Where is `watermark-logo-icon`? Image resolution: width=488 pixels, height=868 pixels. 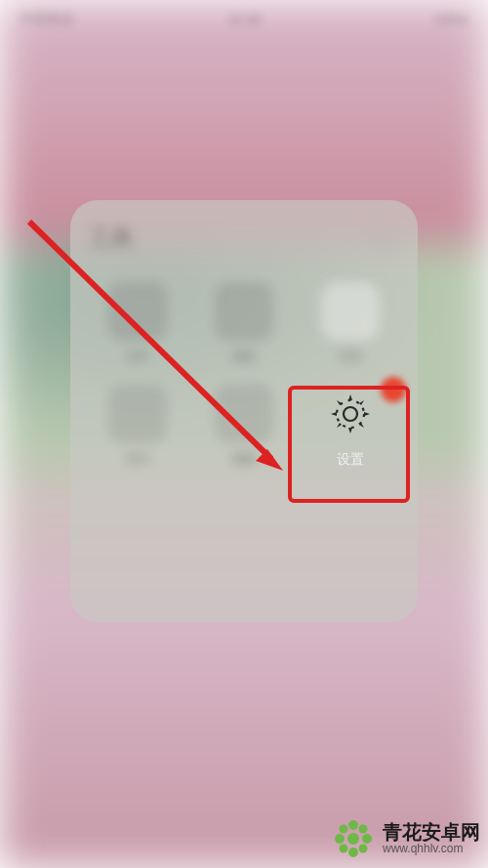
watermark-logo-icon is located at coordinates (353, 839).